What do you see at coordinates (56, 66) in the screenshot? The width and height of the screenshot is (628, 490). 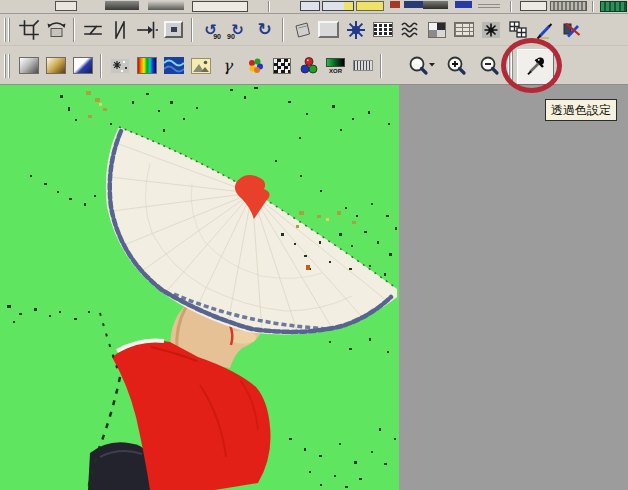 I see `gradient-gold-icon` at bounding box center [56, 66].